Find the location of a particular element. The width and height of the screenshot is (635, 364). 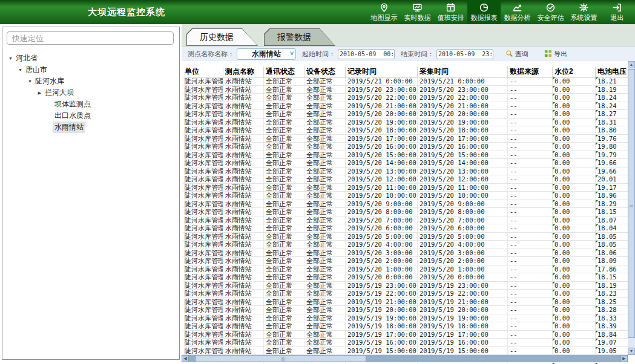

tree-node-河北省: ▼河北省 is located at coordinates (91, 58).